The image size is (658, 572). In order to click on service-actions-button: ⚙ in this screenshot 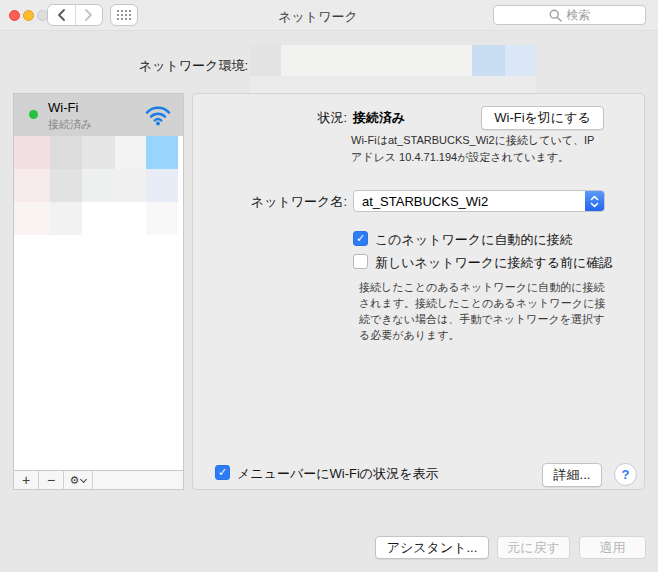, I will do `click(78, 480)`.